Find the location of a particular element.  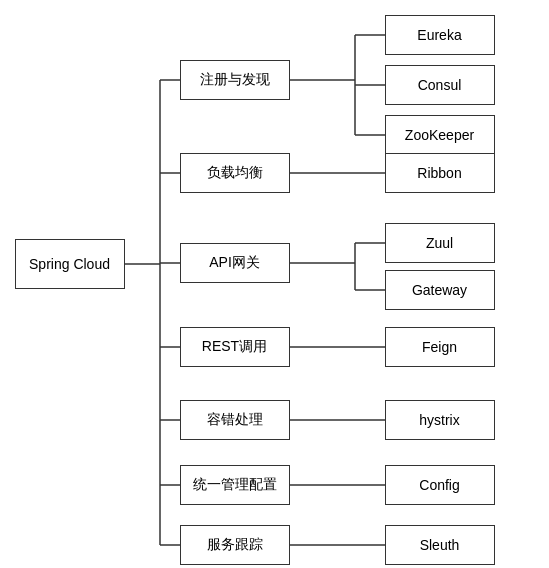

node-feign: Feign is located at coordinates (440, 347).